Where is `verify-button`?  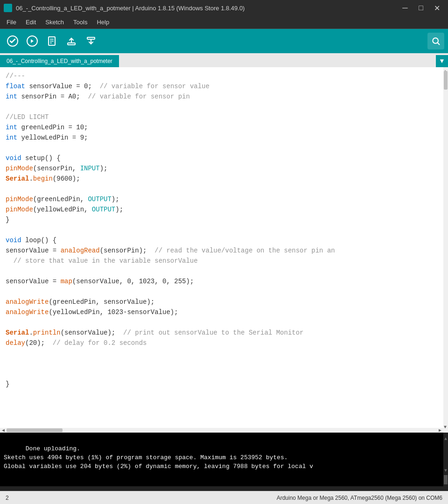
verify-button is located at coordinates (13, 41).